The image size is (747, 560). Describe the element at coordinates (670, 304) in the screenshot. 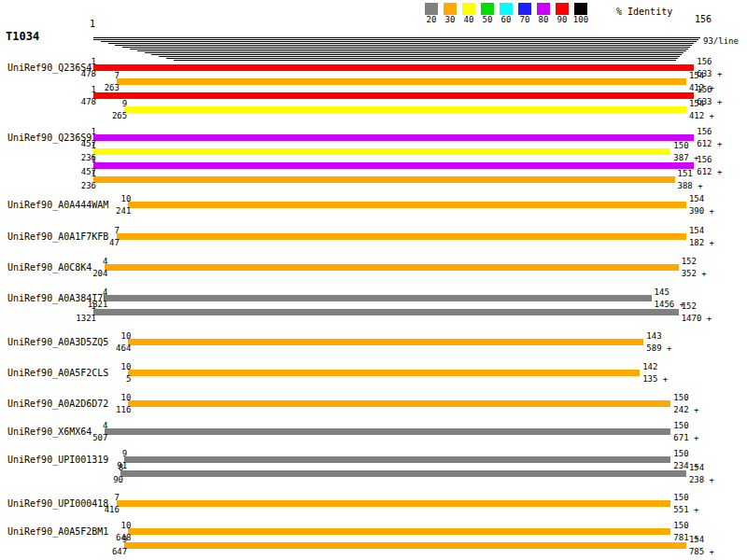

I see `hit-end-strand: 1456 +` at that location.